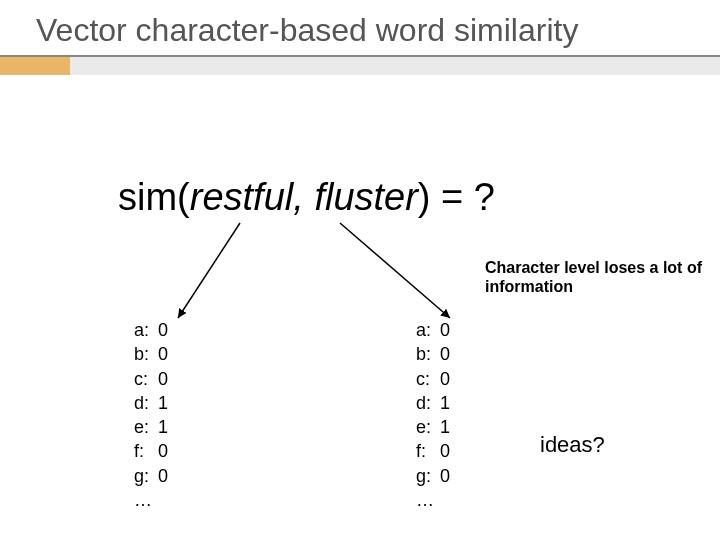  Describe the element at coordinates (572, 445) in the screenshot. I see `ideas-prompt: ideas?` at that location.